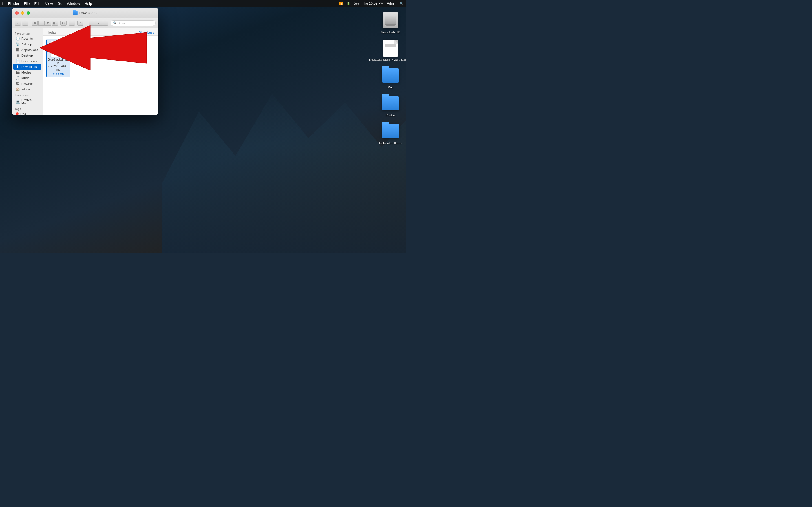 This screenshot has width=812, height=507. Describe the element at coordinates (60, 3) in the screenshot. I see `go-menu: Go` at that location.